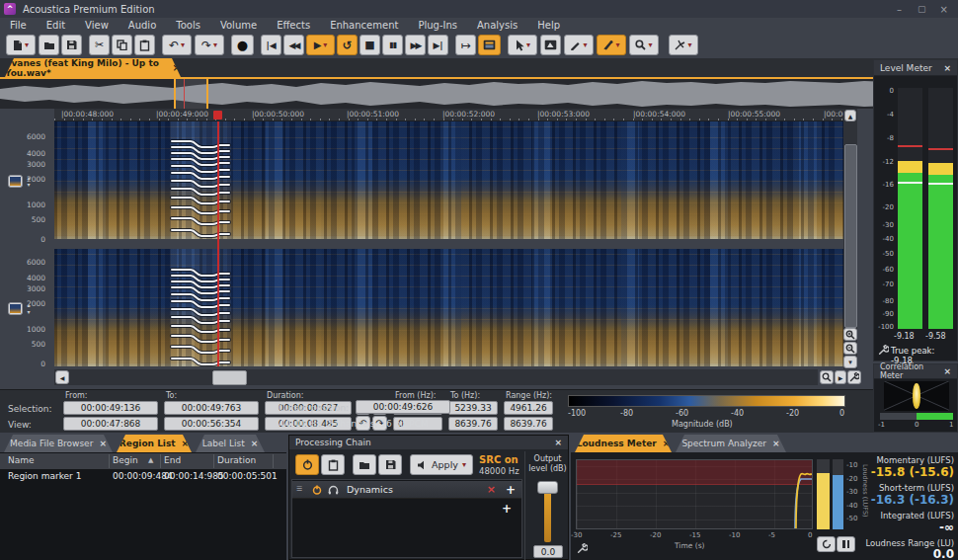 The width and height of the screenshot is (958, 560). Describe the element at coordinates (99, 45) in the screenshot. I see `cut-button: ✂` at that location.